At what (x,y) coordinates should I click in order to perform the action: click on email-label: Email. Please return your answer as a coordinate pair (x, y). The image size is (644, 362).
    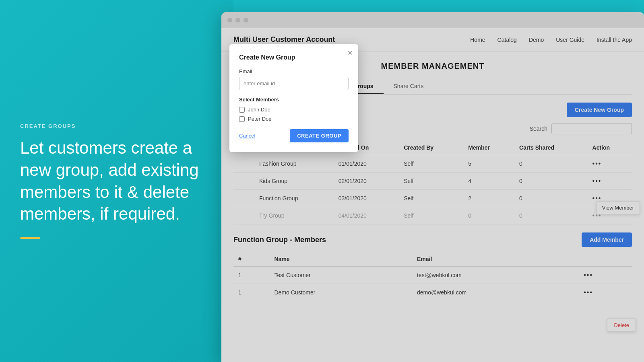
    Looking at the image, I should click on (294, 72).